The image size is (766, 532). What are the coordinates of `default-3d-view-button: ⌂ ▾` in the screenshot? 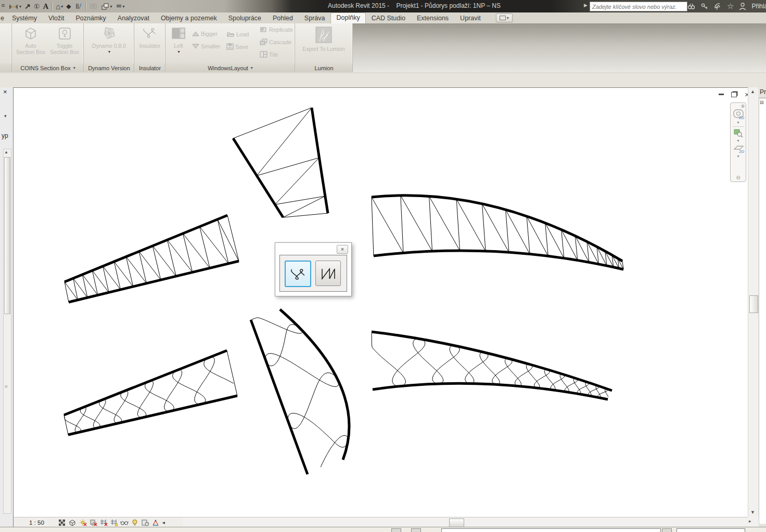 It's located at (59, 6).